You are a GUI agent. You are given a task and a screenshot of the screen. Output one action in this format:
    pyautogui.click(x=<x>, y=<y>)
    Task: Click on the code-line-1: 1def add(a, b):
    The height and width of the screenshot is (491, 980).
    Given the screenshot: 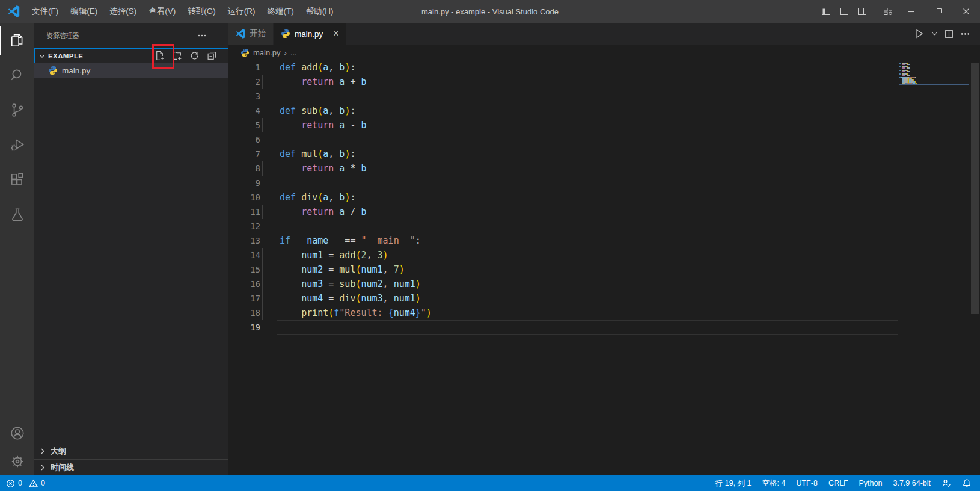 What is the action you would take?
    pyautogui.click(x=604, y=67)
    